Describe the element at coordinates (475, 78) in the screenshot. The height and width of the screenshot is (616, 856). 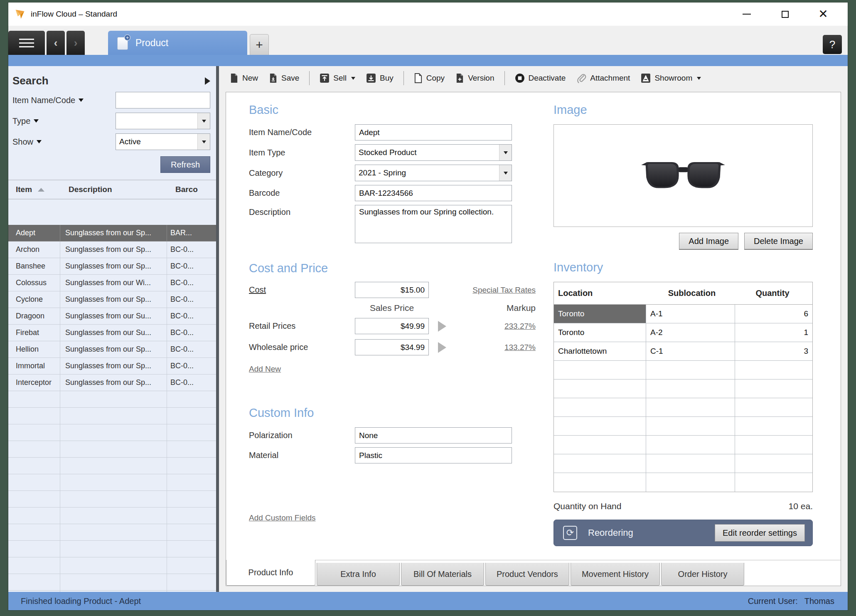
I see `version-button: Version` at that location.